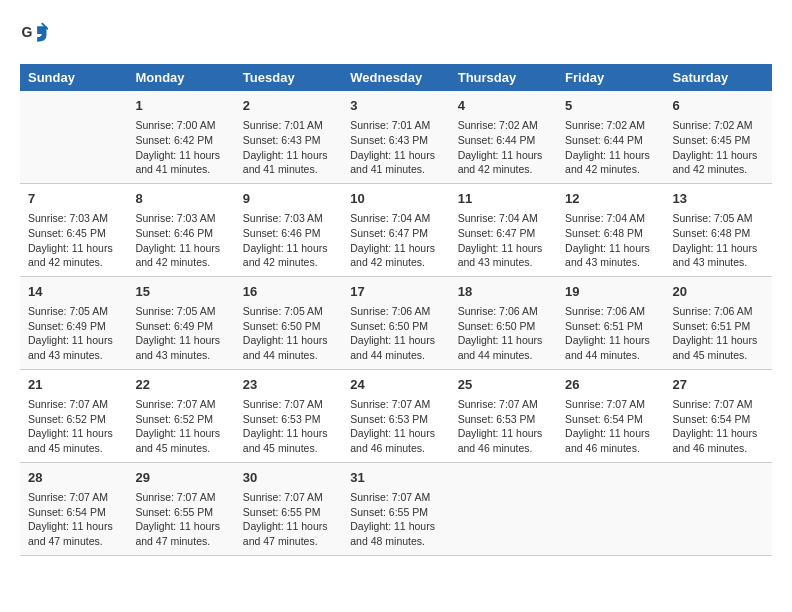 Image resolution: width=792 pixels, height=612 pixels. Describe the element at coordinates (288, 137) in the screenshot. I see `calendar-cell: 2Sunrise: 7:01 AMSunset: 6:43 PMDaylight…` at that location.